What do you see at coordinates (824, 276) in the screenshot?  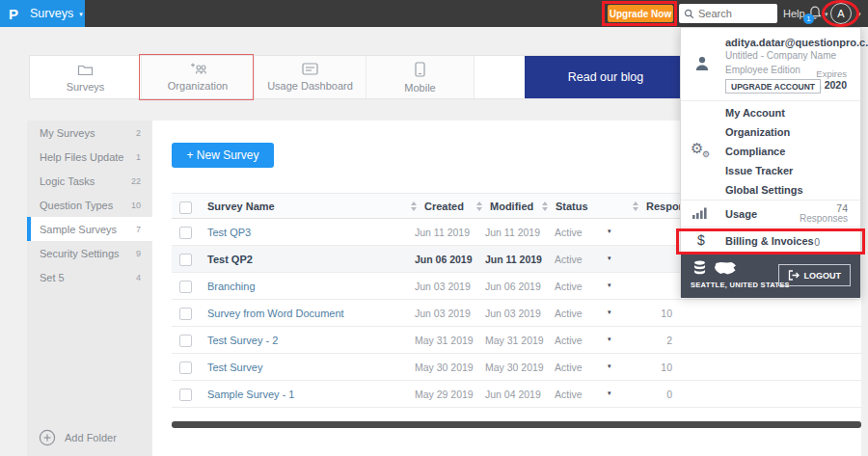 I see `logout-label: LOGOUT` at bounding box center [824, 276].